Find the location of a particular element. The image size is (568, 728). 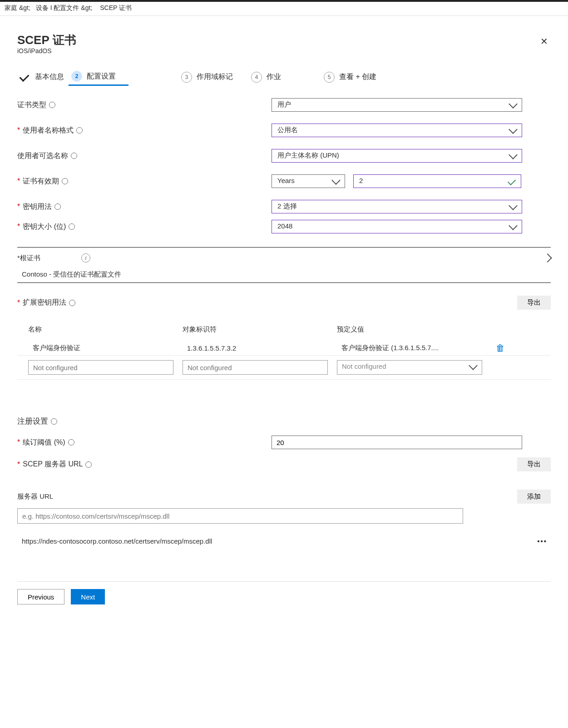

validity-label: *证书有效期 is located at coordinates (144, 182).